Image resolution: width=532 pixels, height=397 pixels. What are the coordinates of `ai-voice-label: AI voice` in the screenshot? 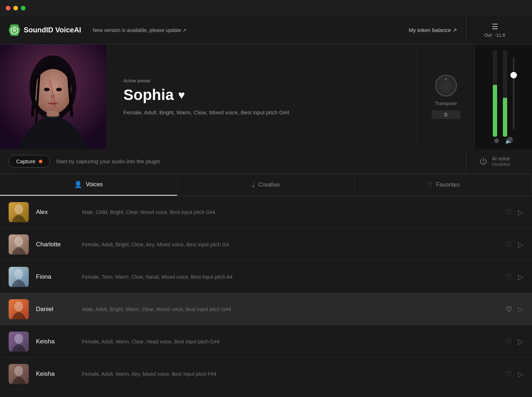 It's located at (501, 159).